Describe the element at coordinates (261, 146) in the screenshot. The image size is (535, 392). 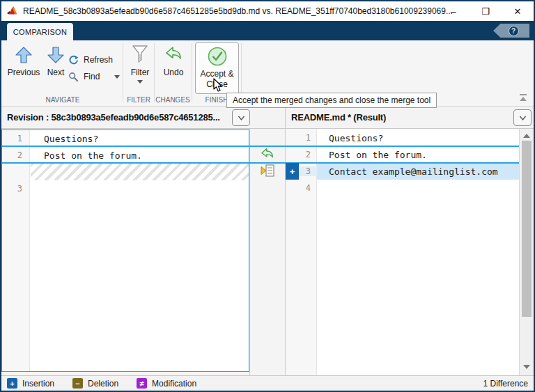
I see `diff-boundary-line-top` at that location.